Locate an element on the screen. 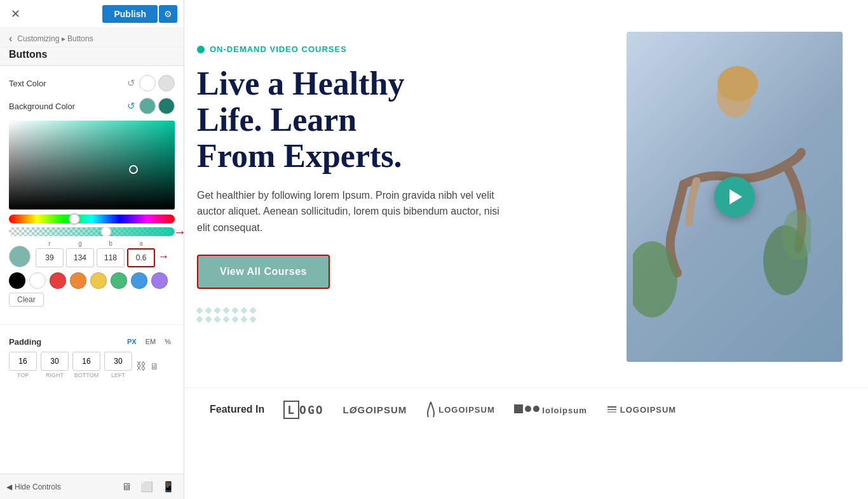 The image size is (868, 499). back-button: ‹ is located at coordinates (10, 39).